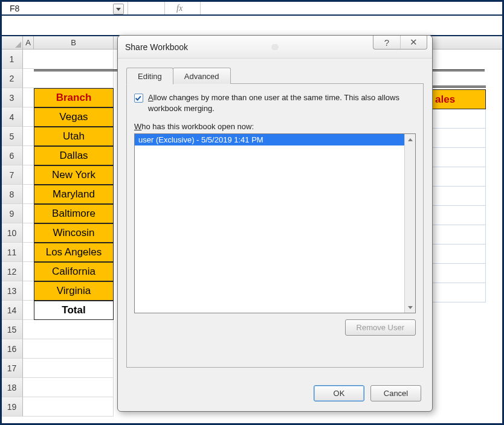 The height and width of the screenshot is (425, 504). Describe the element at coordinates (74, 214) in the screenshot. I see `branch-cell: Baltimore` at that location.